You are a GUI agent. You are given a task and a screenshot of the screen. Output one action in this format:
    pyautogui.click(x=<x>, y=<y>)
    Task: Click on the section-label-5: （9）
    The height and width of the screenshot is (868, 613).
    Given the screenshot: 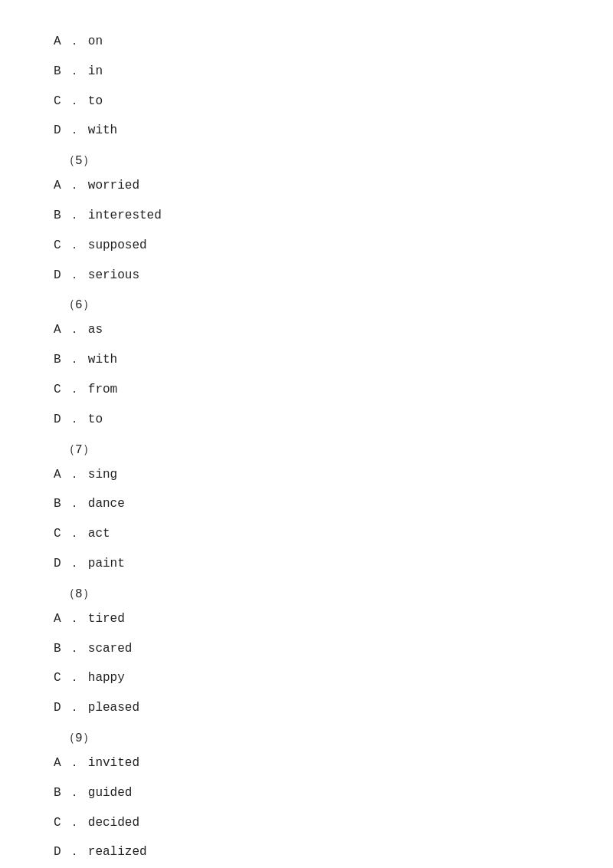 What is the action you would take?
    pyautogui.click(x=311, y=738)
    